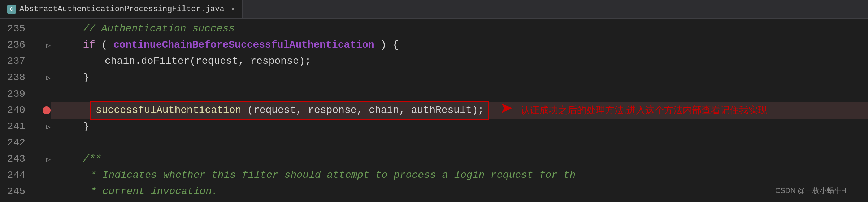 The width and height of the screenshot is (868, 202). I want to click on code-line-238: }, so click(459, 78).